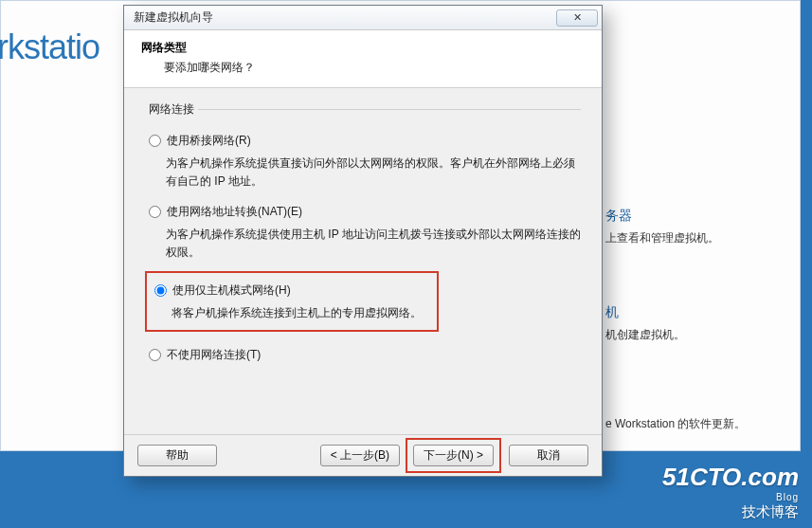 Image resolution: width=812 pixels, height=528 pixels. I want to click on radio-bridged, so click(155, 140).